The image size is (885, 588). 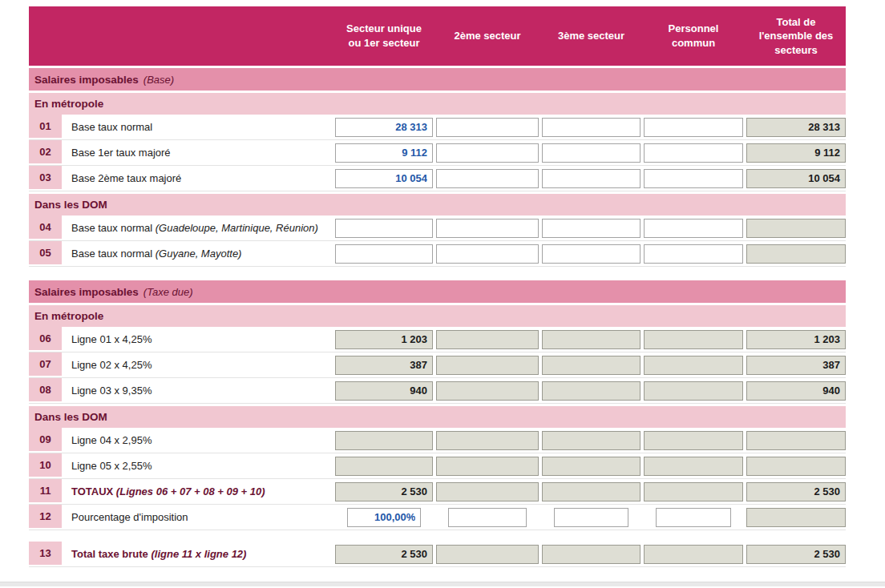 I want to click on table-row: 05 Base taux normal (Guyane, Mayotte), so click(x=438, y=254).